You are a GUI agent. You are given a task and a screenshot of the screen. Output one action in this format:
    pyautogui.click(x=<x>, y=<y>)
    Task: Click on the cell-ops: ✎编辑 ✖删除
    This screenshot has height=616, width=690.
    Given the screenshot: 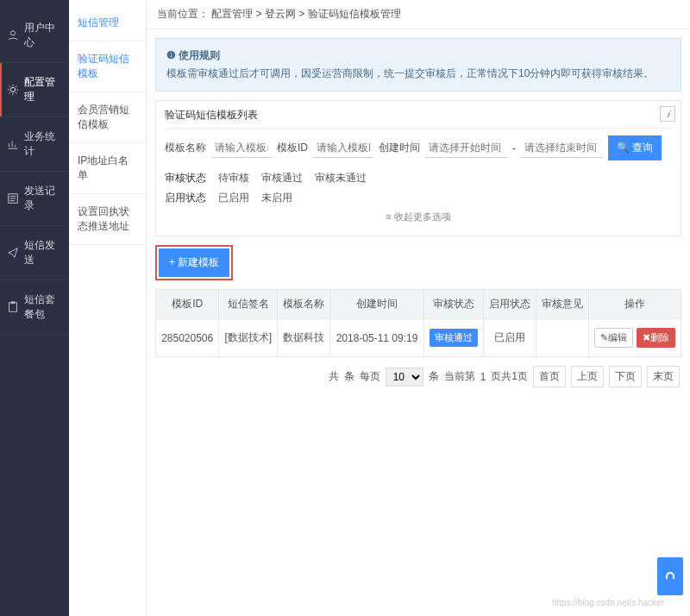 What is the action you would take?
    pyautogui.click(x=635, y=338)
    